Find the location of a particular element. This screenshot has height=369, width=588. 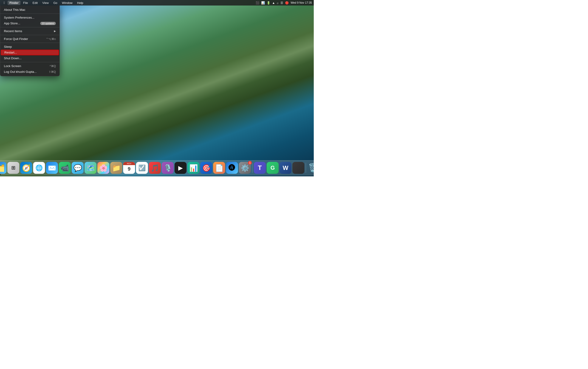

appletv-icon: ▶ is located at coordinates (181, 168).